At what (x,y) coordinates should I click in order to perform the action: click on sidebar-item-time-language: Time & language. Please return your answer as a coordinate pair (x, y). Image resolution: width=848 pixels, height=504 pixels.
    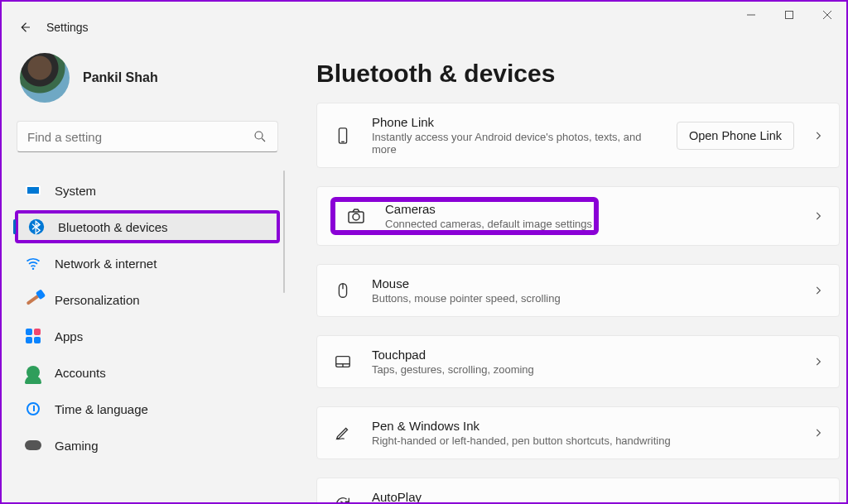
    Looking at the image, I should click on (147, 409).